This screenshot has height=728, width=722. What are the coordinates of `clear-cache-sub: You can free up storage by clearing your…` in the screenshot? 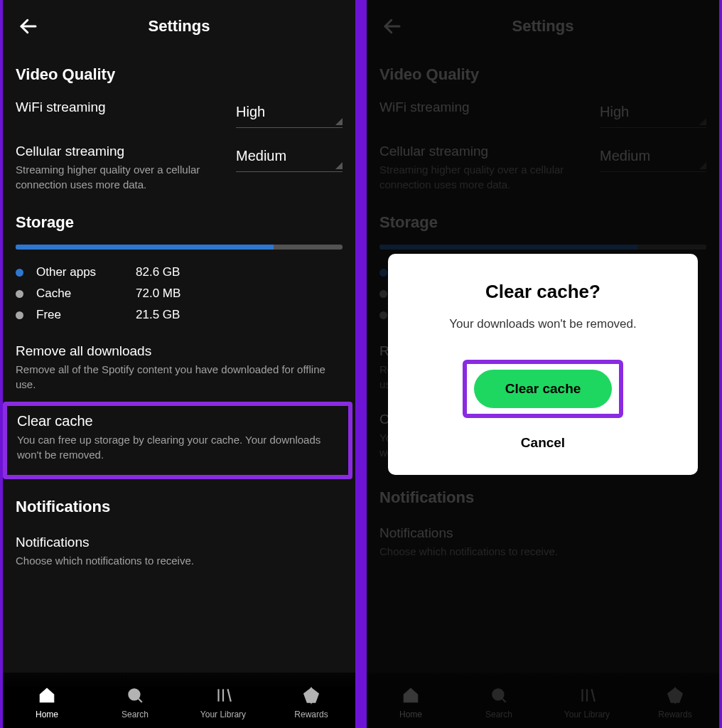 It's located at (178, 447).